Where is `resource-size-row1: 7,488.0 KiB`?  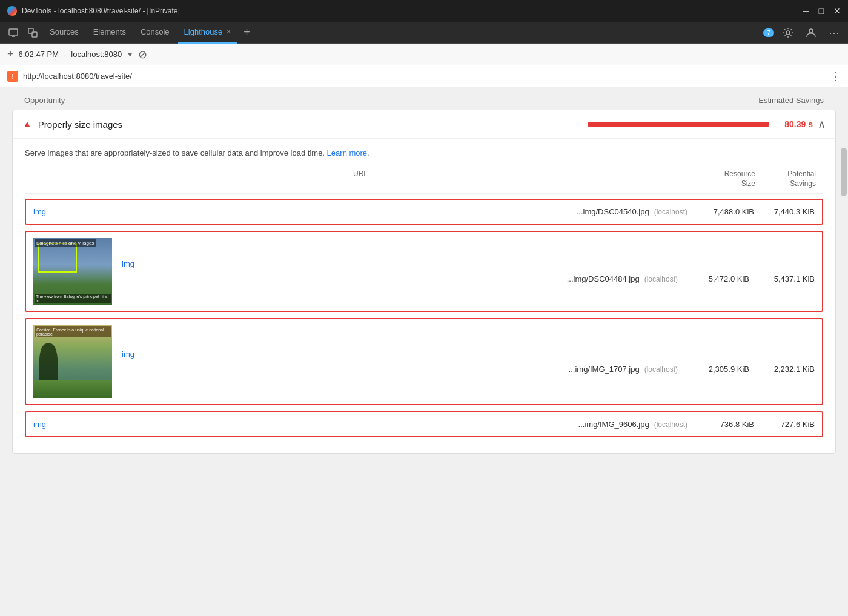
resource-size-row1: 7,488.0 KiB is located at coordinates (721, 212).